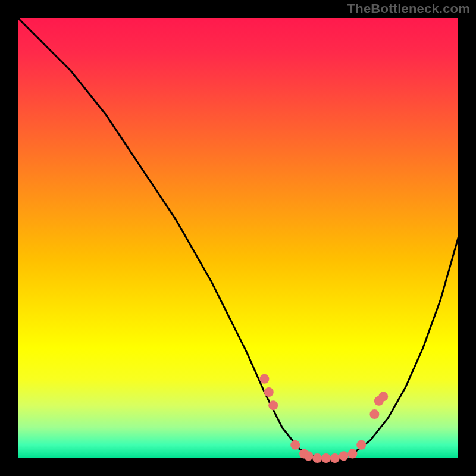  Describe the element at coordinates (324, 419) in the screenshot. I see `data-dots-group` at that location.